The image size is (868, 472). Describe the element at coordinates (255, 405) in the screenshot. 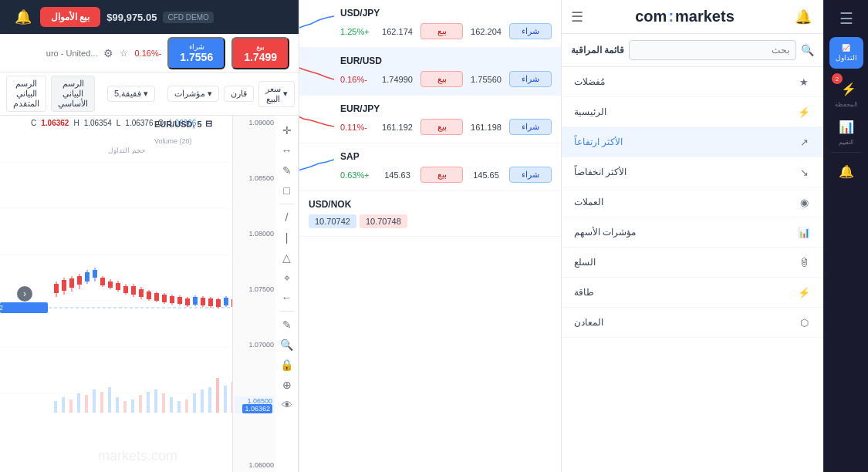

I see `current-price-label: 1.065001.06362` at that location.